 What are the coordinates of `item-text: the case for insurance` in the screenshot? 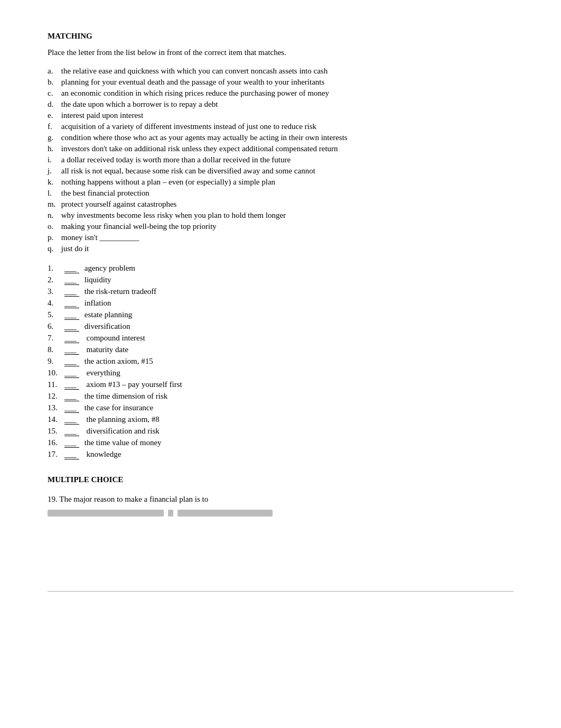 It's located at (118, 408).